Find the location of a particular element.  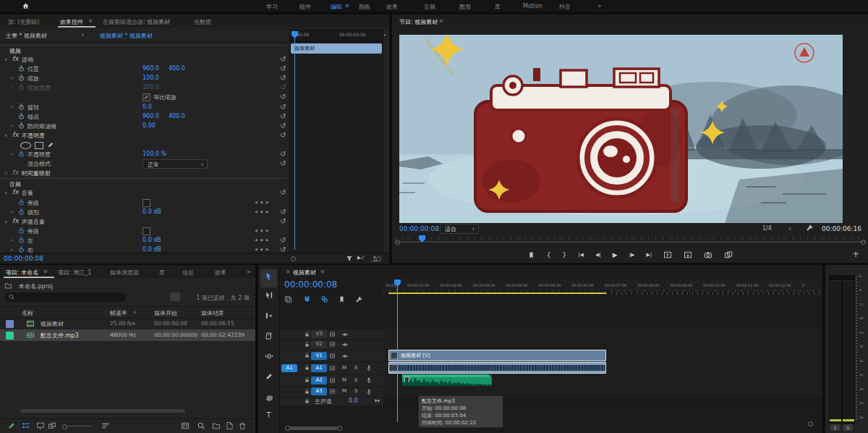

comparison-view-button is located at coordinates (728, 255).